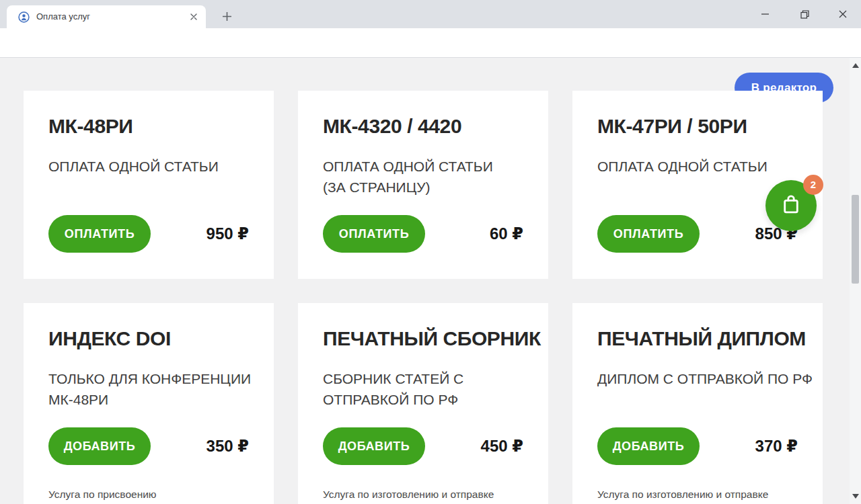  What do you see at coordinates (430, 14) in the screenshot?
I see `tab-strip: Оплата услуг` at bounding box center [430, 14].